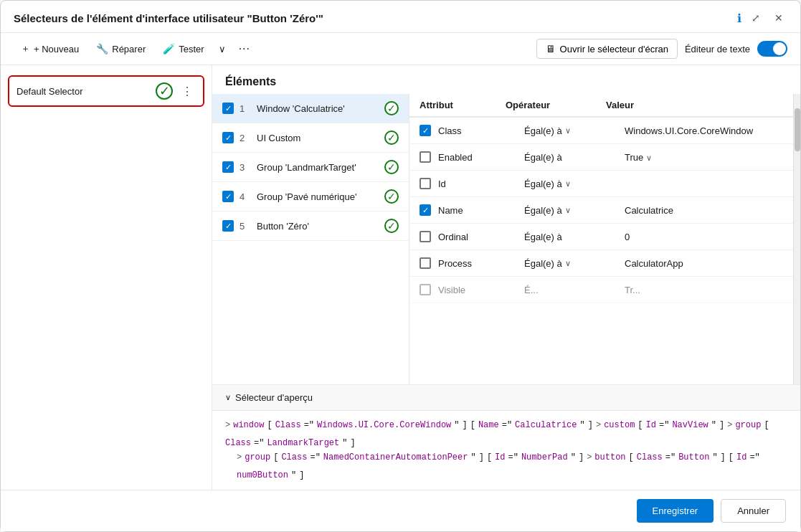 This screenshot has height=532, width=801. I want to click on attr-op-ordinal: Égal(e) à, so click(574, 237).